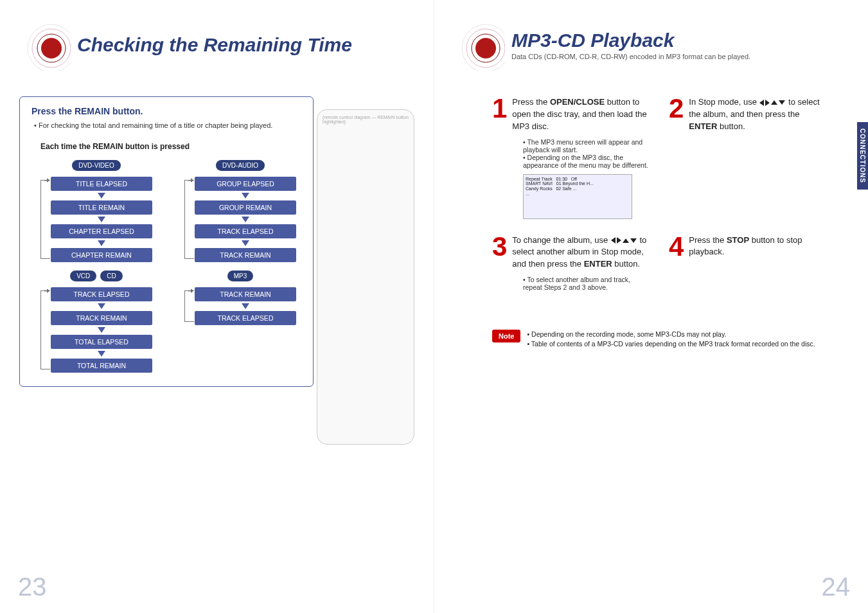 The width and height of the screenshot is (868, 613). Describe the element at coordinates (245, 184) in the screenshot. I see `state: GROUP ELAPSED` at that location.